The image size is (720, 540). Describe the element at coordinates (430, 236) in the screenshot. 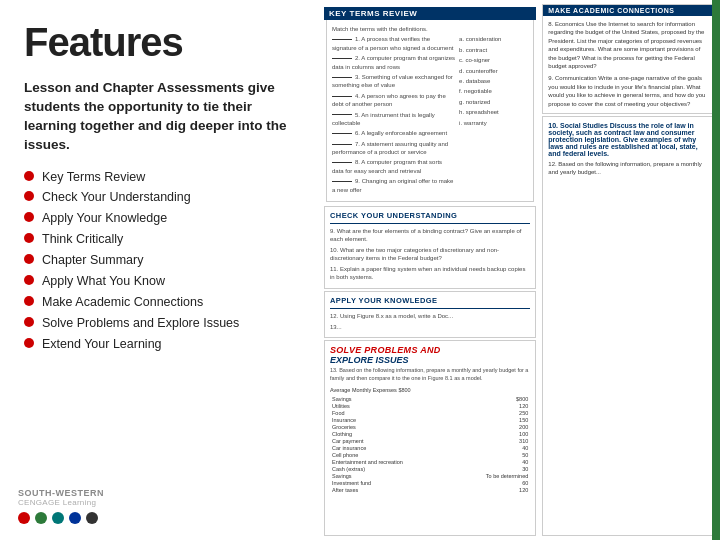

I see `cyu-q9: 9. What are the four elements of a bindi…` at that location.